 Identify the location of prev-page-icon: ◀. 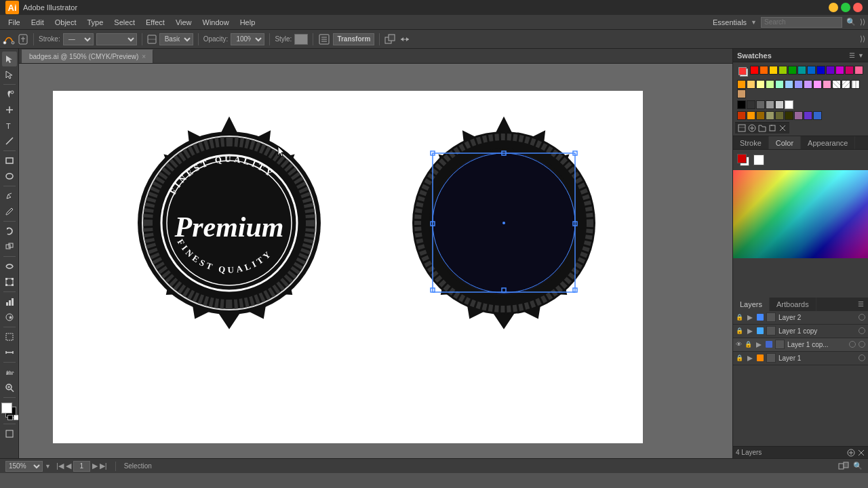
(68, 466).